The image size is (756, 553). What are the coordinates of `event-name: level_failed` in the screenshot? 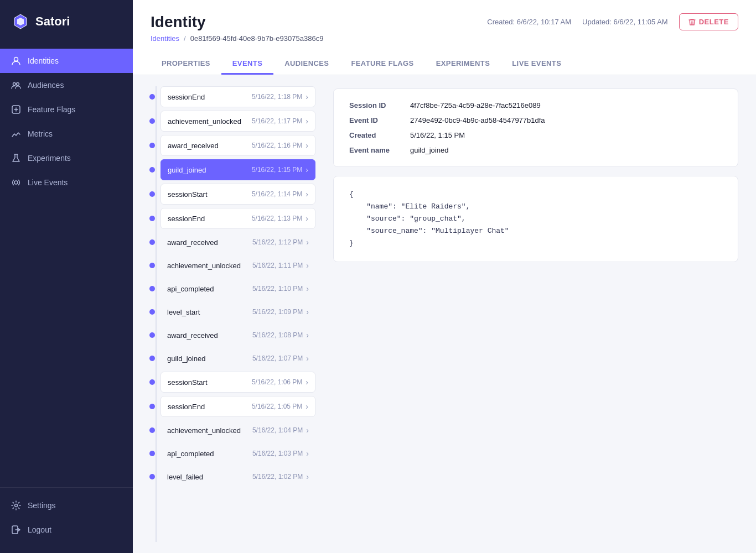 It's located at (185, 477).